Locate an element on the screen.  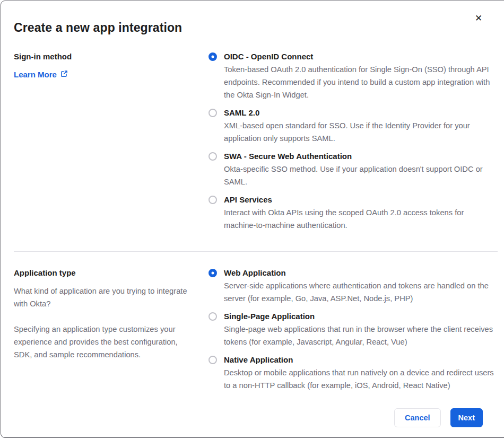
application-type-label: Application type is located at coordinates (102, 273).